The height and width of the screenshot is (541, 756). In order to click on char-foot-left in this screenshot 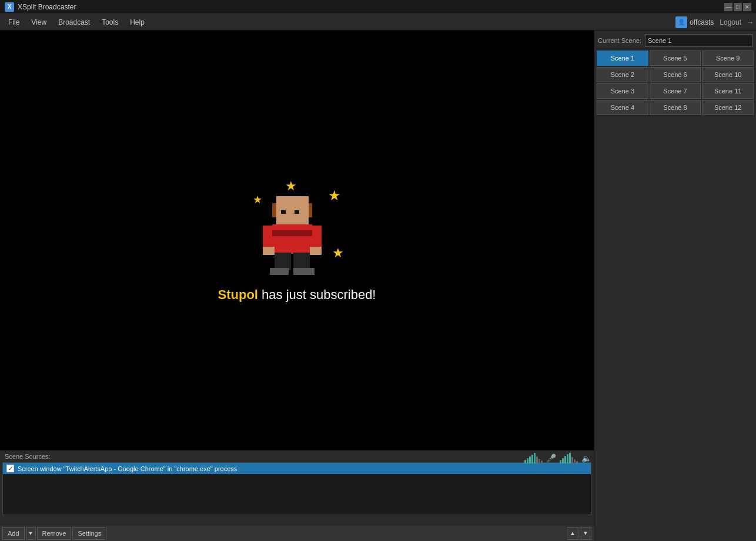, I will do `click(279, 271)`.